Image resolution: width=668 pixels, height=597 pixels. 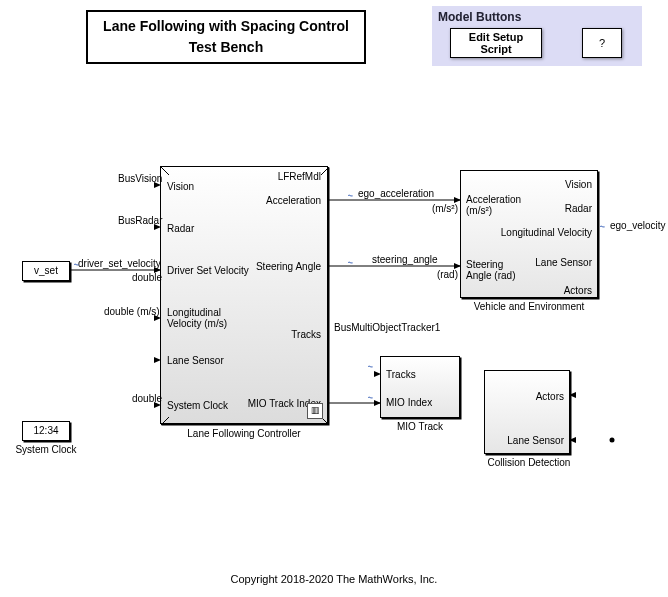 I want to click on port-mio-index: MIO Index, so click(x=409, y=402).